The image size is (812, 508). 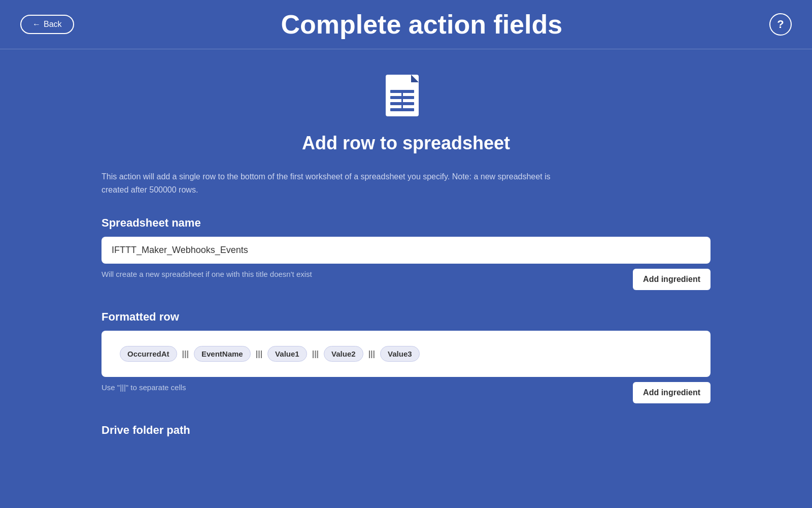 I want to click on formatted-row-add-ingredient-button: Add ingredient, so click(x=672, y=393).